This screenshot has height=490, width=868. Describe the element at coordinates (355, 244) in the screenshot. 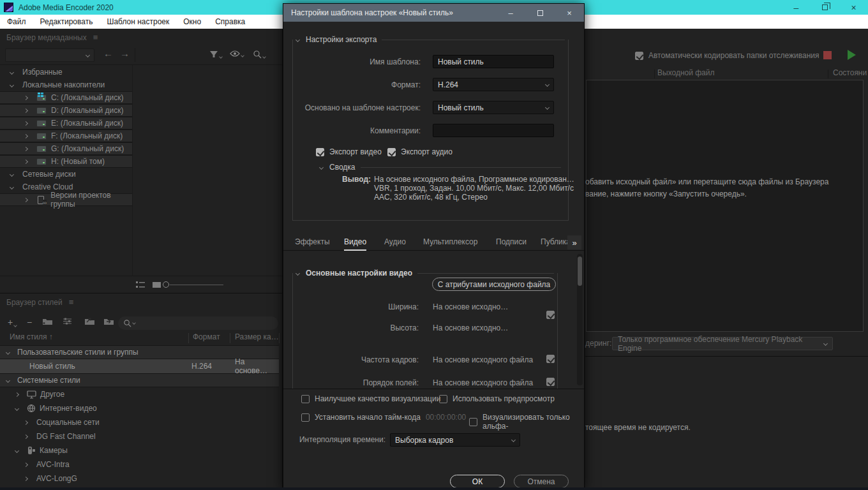

I see `tab-video: Видео` at that location.